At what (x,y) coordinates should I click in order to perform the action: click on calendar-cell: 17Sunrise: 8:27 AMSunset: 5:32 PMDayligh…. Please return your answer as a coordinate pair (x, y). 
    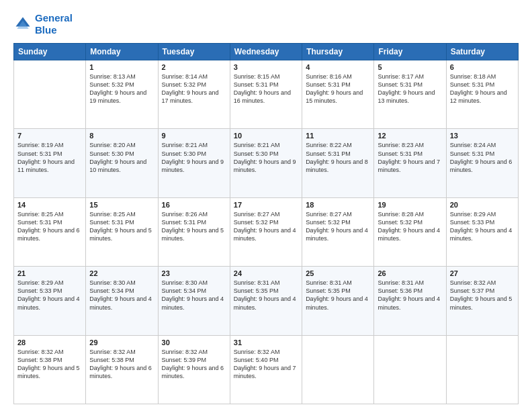
    Looking at the image, I should click on (266, 232).